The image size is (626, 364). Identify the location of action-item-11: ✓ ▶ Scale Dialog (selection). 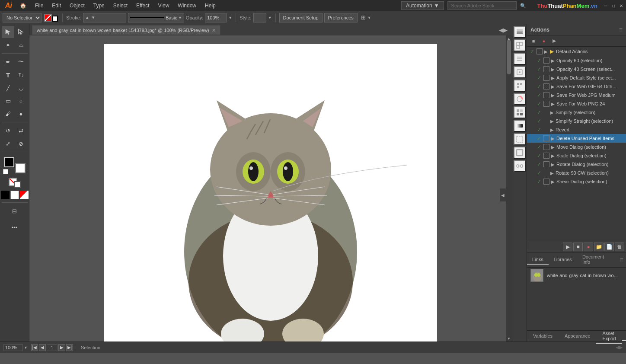
(577, 156).